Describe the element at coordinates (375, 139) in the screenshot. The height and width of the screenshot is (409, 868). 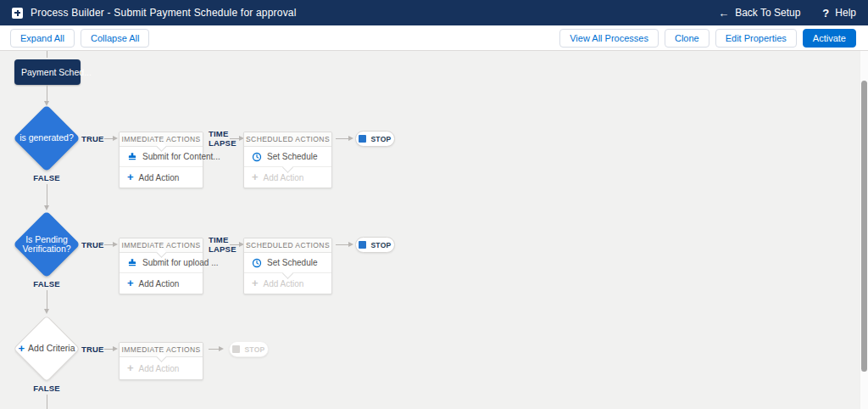
I see `stop-node-1: STOP` at that location.